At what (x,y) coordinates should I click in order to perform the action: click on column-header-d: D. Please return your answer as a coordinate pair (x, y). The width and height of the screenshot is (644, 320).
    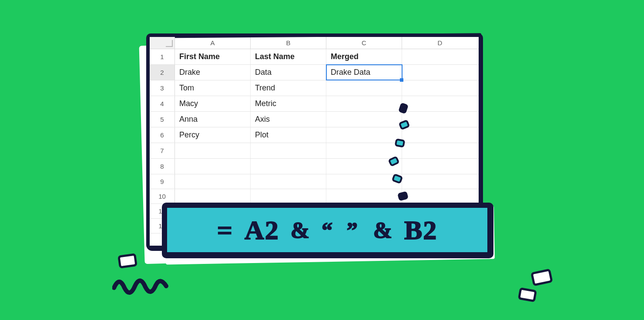
    Looking at the image, I should click on (440, 43).